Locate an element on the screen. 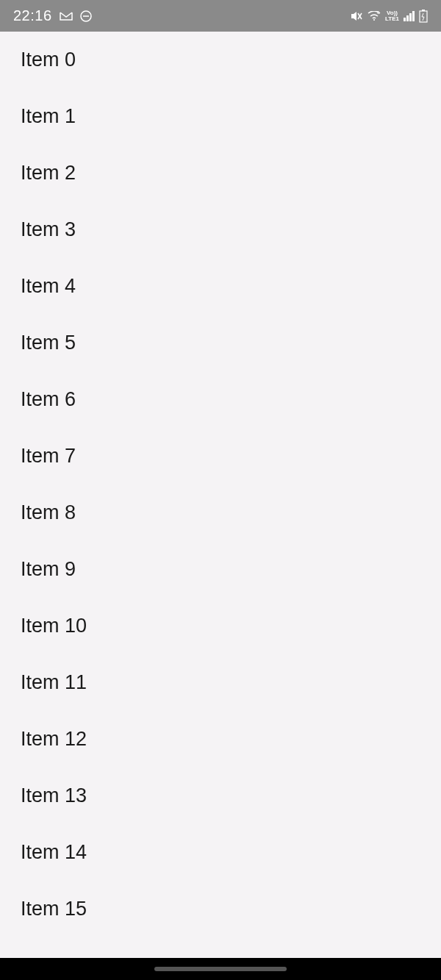 The width and height of the screenshot is (441, 980). dnd-icon is located at coordinates (86, 16).